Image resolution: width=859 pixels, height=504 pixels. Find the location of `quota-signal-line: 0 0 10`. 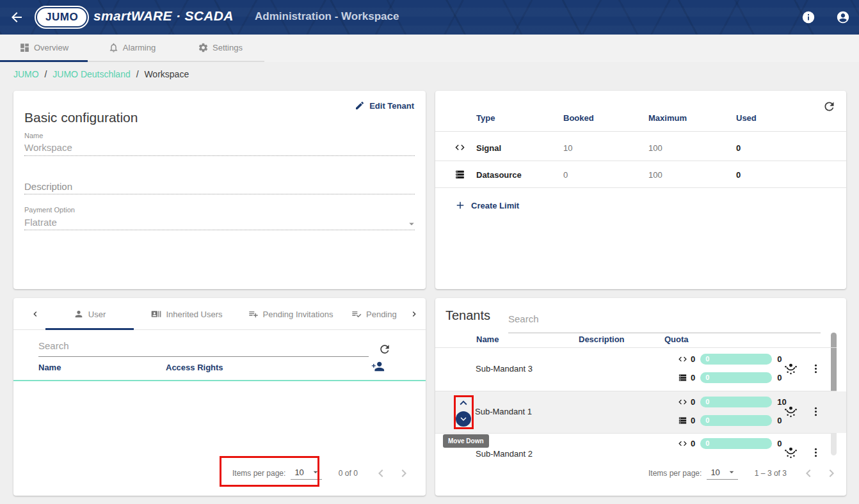

quota-signal-line: 0 0 10 is located at coordinates (732, 402).